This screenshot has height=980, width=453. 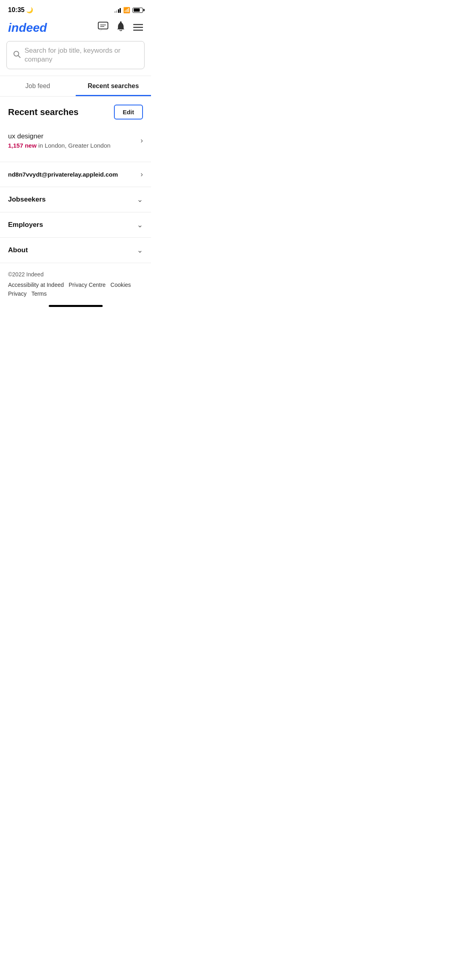 What do you see at coordinates (76, 212) in the screenshot?
I see `menu-section: nd8n7vvydt@privaterelay.appleid.com › Jo…` at bounding box center [76, 212].